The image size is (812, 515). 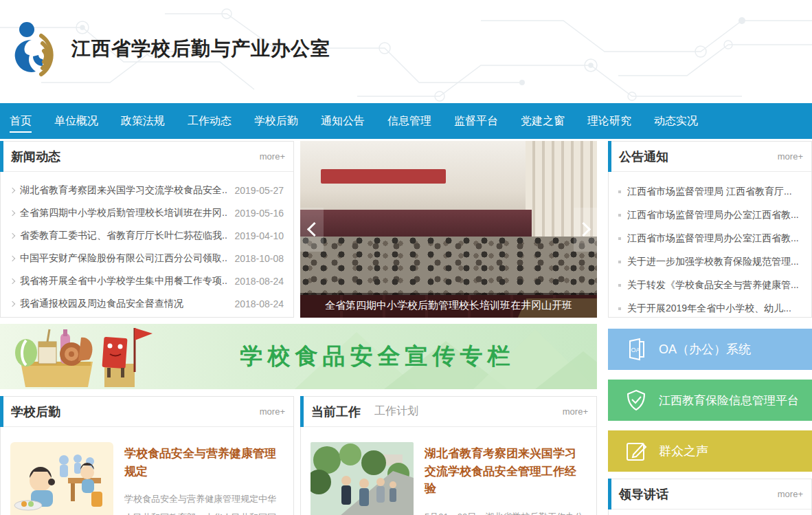 I want to click on notice-item-title: 关于转发《学校食品安全与营养健康管..., so click(x=713, y=285).